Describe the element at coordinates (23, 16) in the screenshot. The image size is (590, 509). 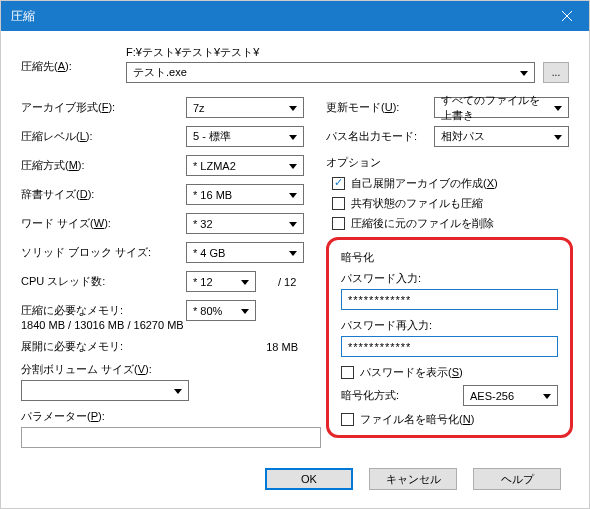
I see `window-title: 圧縮` at that location.